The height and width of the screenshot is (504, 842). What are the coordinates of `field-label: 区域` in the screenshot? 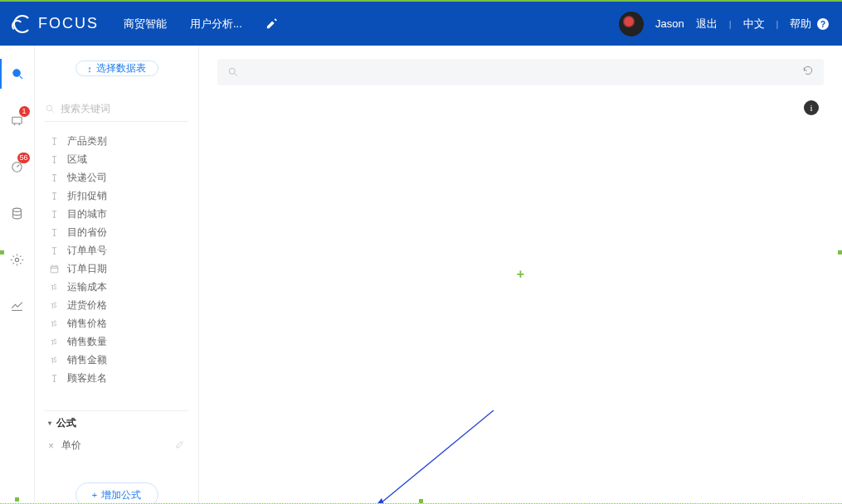 It's located at (77, 159).